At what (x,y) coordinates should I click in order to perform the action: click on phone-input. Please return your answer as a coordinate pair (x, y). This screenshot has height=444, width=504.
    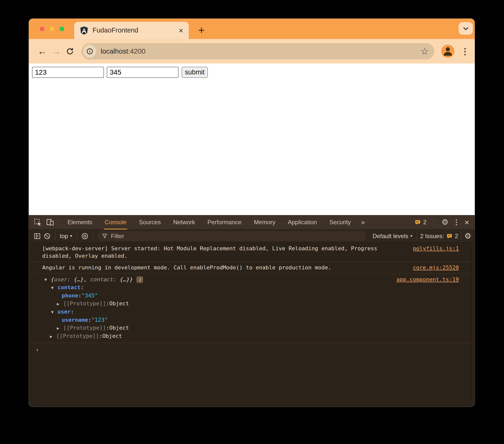
    Looking at the image, I should click on (143, 72).